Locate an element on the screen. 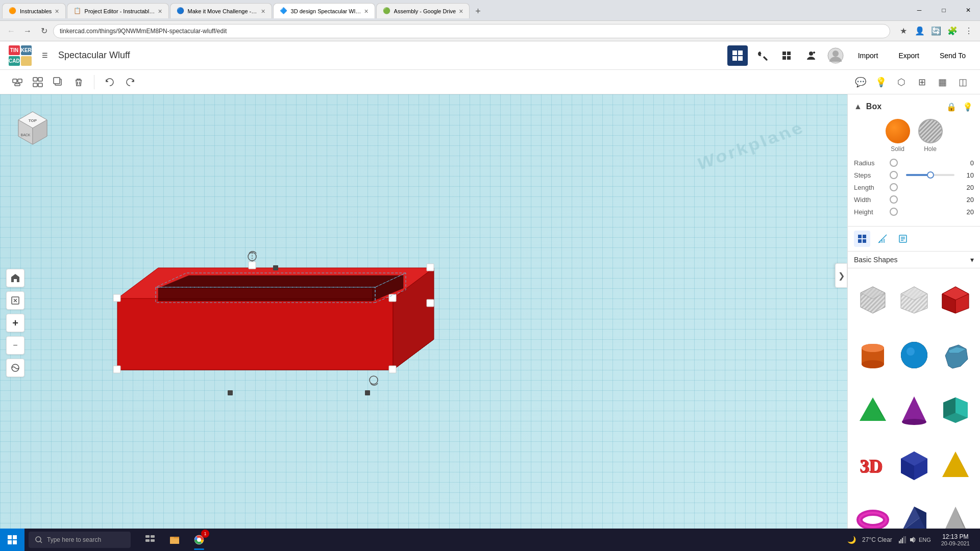 The image size is (980, 551). shapes-grid-view-button is located at coordinates (862, 239).